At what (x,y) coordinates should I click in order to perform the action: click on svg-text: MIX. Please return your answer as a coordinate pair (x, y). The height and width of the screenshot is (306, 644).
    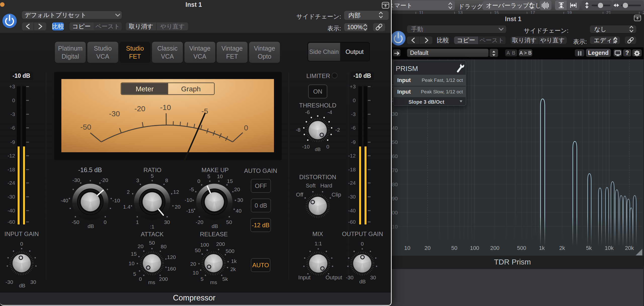
    Looking at the image, I should click on (318, 234).